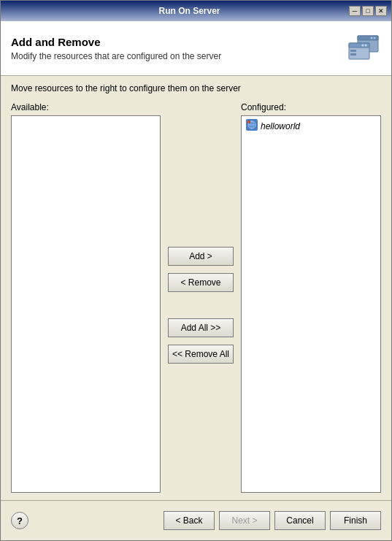  What do you see at coordinates (368, 11) in the screenshot?
I see `title-bar-buttons: ─ □ ✕` at bounding box center [368, 11].